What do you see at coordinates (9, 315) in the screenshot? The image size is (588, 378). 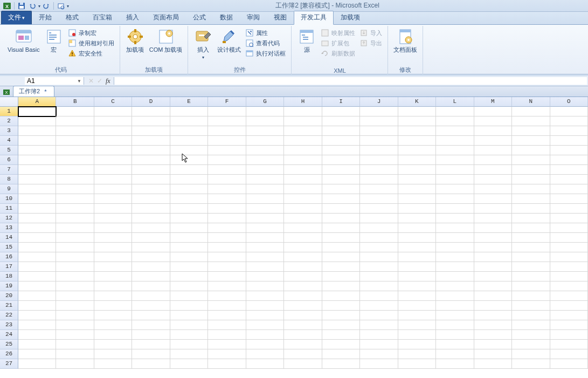 I see `row-header: 22` at bounding box center [9, 315].